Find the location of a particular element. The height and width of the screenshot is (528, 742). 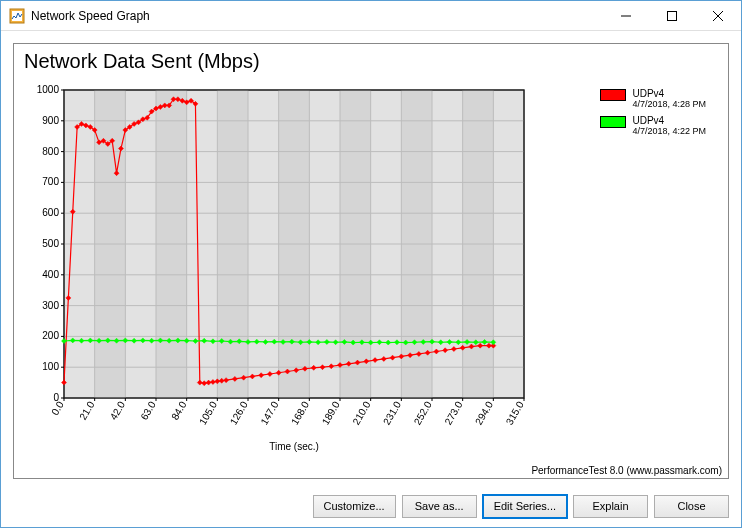

svg-text: 294.0 is located at coordinates (484, 413).